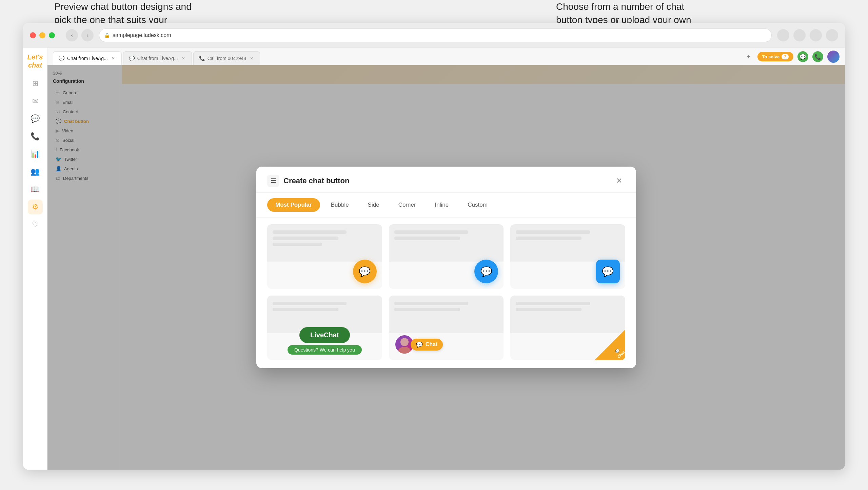 This screenshot has height=490, width=868. What do you see at coordinates (792, 58) in the screenshot?
I see `tabs-right: + To solve 7 💬 📞` at bounding box center [792, 58].